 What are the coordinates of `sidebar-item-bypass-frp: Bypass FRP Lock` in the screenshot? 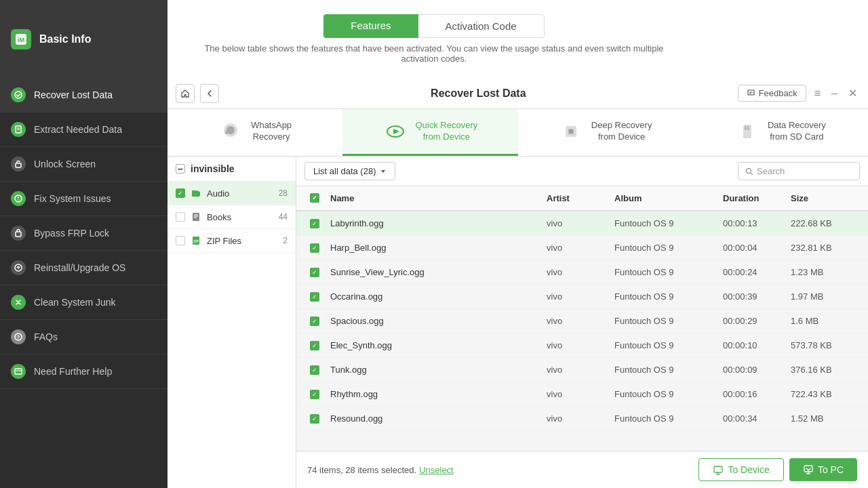 It's located at (84, 233).